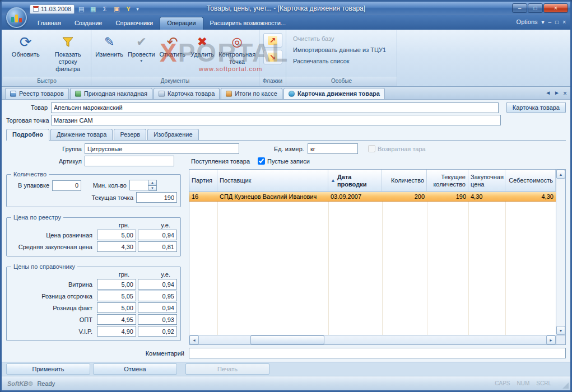 The width and height of the screenshot is (572, 392). What do you see at coordinates (129, 161) in the screenshot?
I see `article-input` at bounding box center [129, 161].